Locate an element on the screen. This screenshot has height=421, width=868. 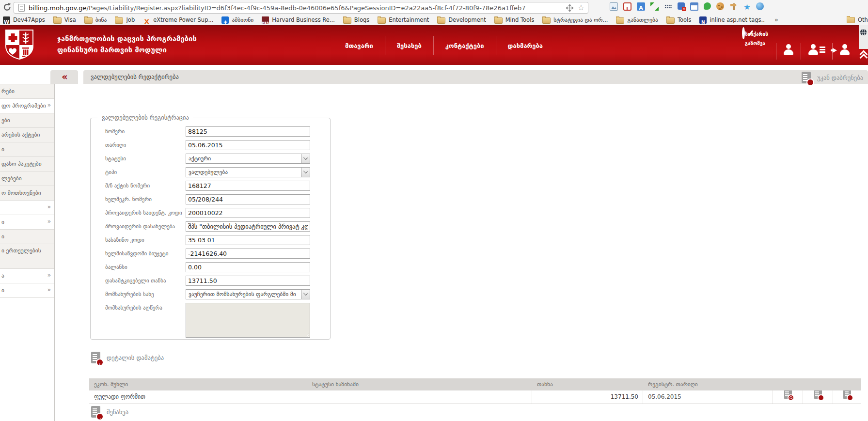
address-bar: billing.moh.gov.ge/Pages/Liability/Regis… is located at coordinates (301, 8).